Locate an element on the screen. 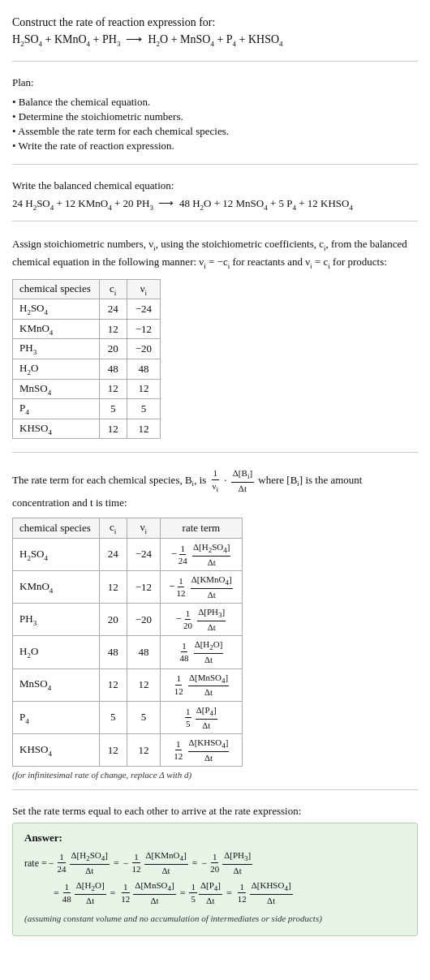 This screenshot has width=430, height=980. ci-ph3: 20 is located at coordinates (113, 349).